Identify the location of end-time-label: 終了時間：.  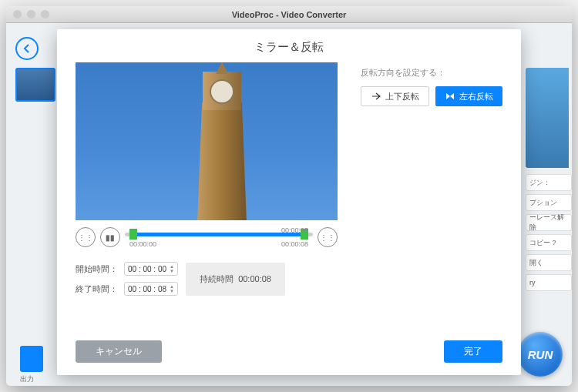
(97, 290).